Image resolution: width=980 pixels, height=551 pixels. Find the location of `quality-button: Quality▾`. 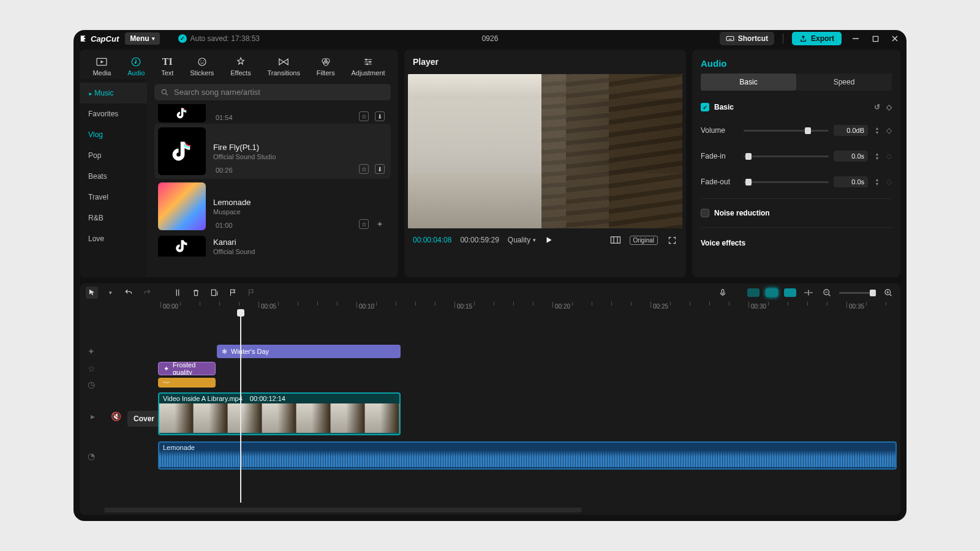

quality-button: Quality▾ is located at coordinates (522, 240).